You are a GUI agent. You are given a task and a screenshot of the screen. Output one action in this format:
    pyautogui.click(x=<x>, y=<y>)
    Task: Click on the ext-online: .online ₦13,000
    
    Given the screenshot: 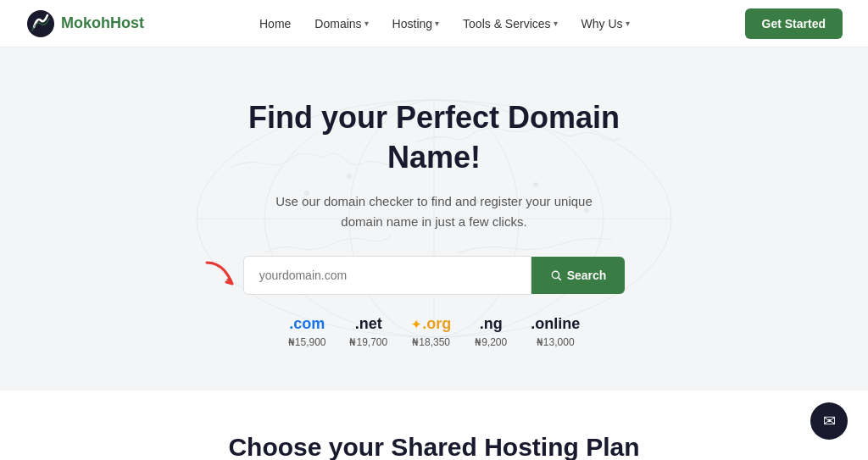 What is the action you would take?
    pyautogui.click(x=555, y=332)
    